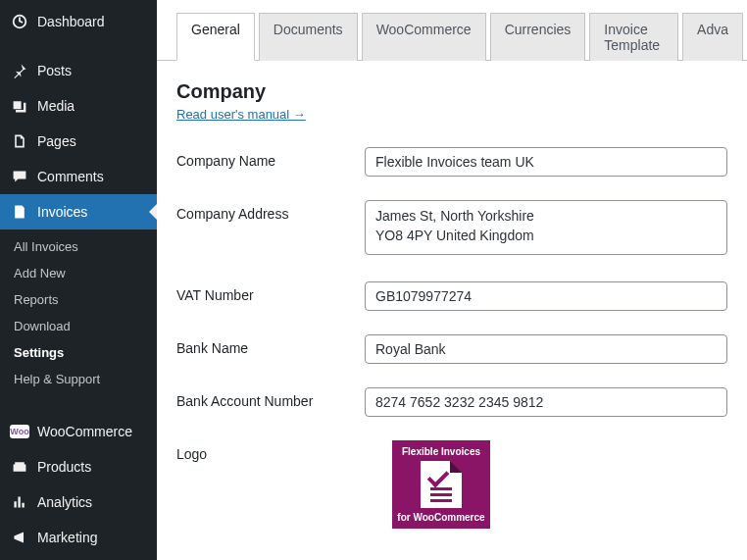  What do you see at coordinates (78, 71) in the screenshot?
I see `sidebar-item-posts: Posts` at bounding box center [78, 71].